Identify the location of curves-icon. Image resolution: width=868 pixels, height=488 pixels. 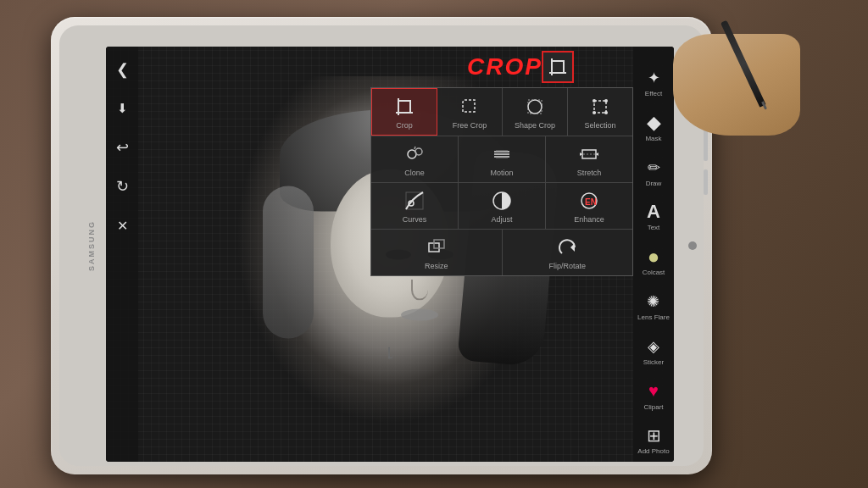
(415, 201).